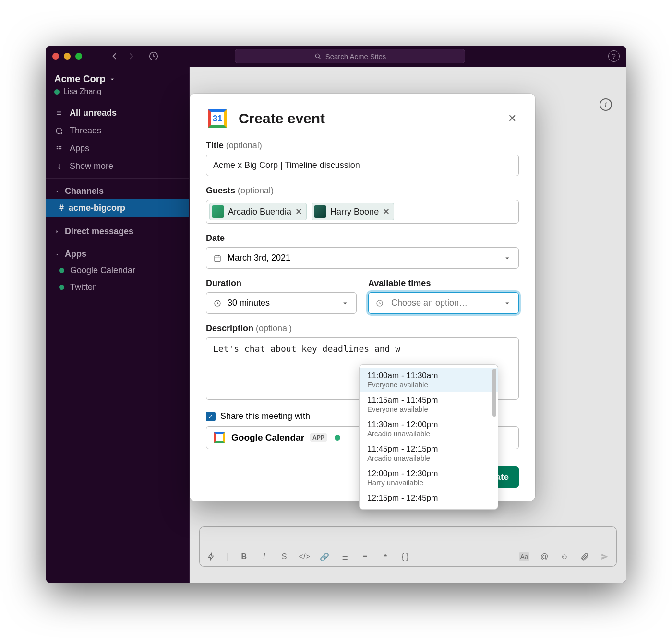 The image size is (672, 644). I want to click on presence-dot-icon, so click(337, 438).